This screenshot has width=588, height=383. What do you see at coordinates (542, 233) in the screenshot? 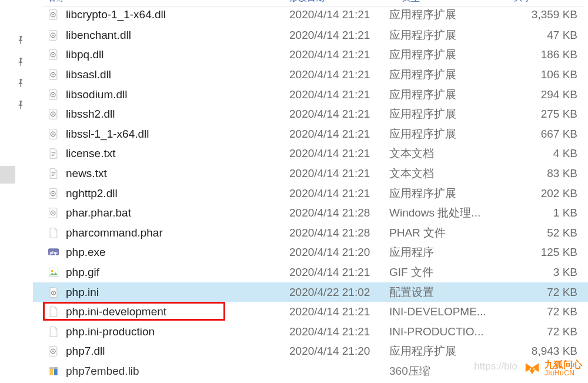
I see `file-size: 52 KB` at bounding box center [542, 233].